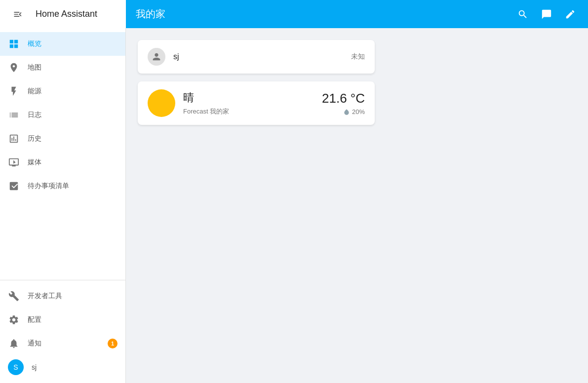  What do you see at coordinates (14, 68) in the screenshot?
I see `map-icon` at bounding box center [14, 68].